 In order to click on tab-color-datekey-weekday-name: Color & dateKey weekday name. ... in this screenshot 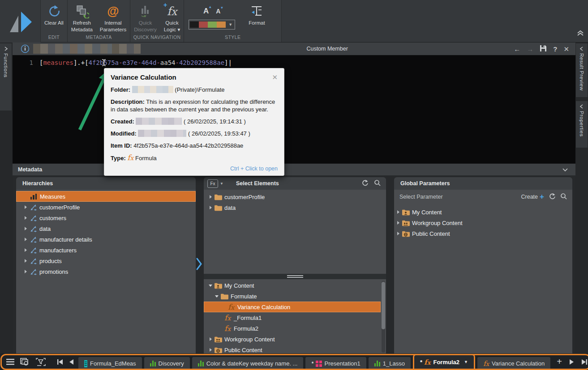, I will do `click(248, 363)`.